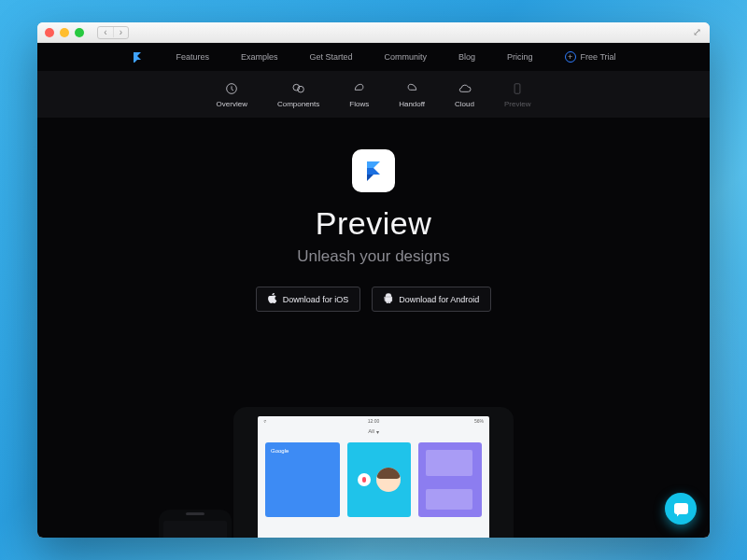 This screenshot has width=747, height=560. Describe the element at coordinates (374, 477) in the screenshot. I see `tablet-screen: ᯤ 12:00 56% All ▾ Google` at that location.